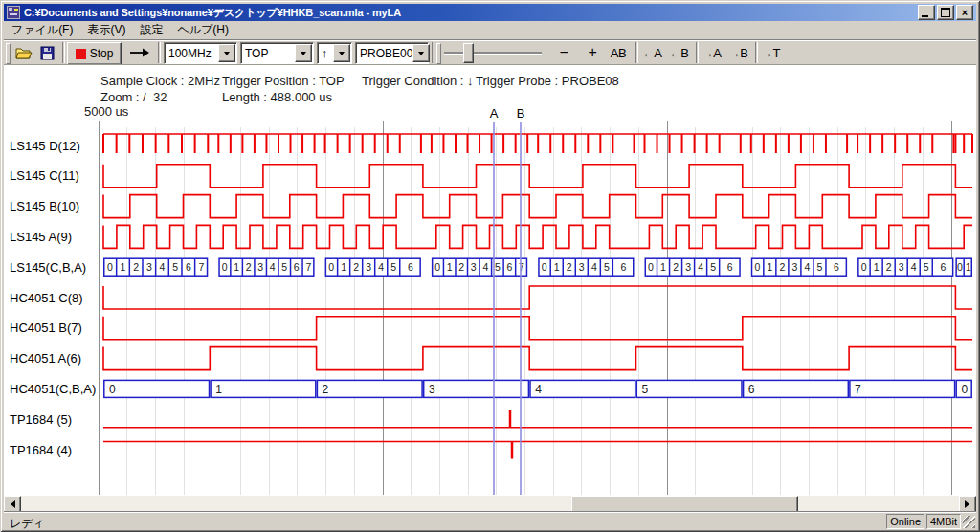 Image resolution: width=980 pixels, height=532 pixels. What do you see at coordinates (45, 145) in the screenshot?
I see `channel-label: LS145 D(12)` at bounding box center [45, 145].